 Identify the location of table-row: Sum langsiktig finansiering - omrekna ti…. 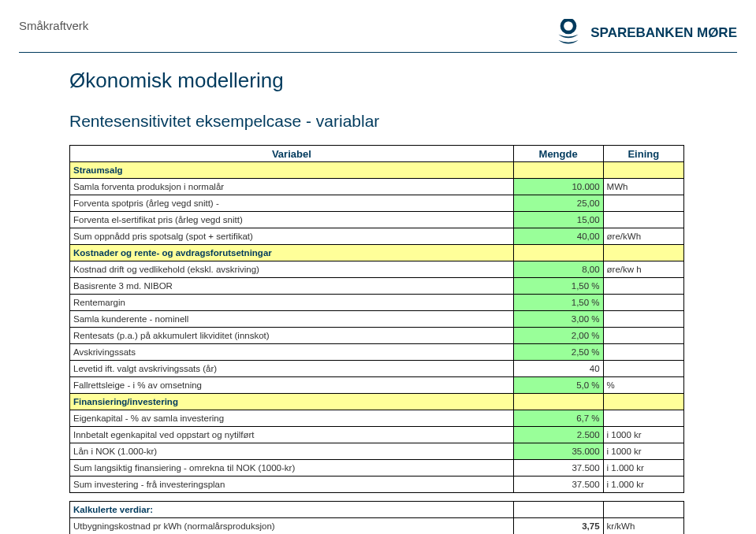
(377, 468).